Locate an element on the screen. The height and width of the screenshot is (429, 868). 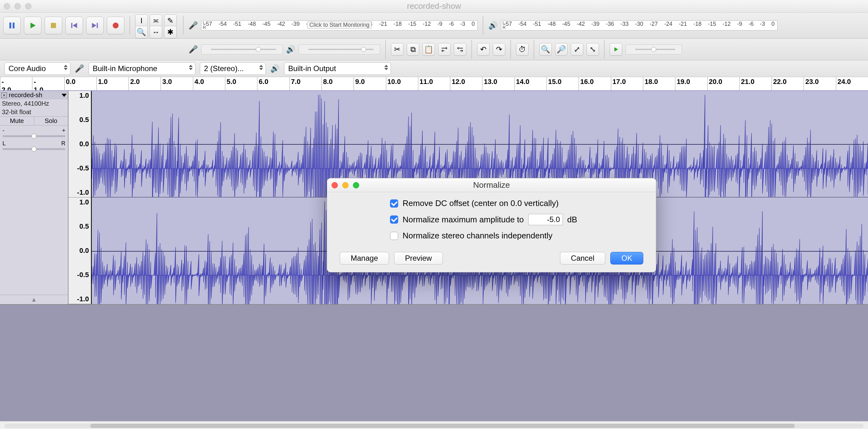
dc-offset-checkbox is located at coordinates (394, 203).